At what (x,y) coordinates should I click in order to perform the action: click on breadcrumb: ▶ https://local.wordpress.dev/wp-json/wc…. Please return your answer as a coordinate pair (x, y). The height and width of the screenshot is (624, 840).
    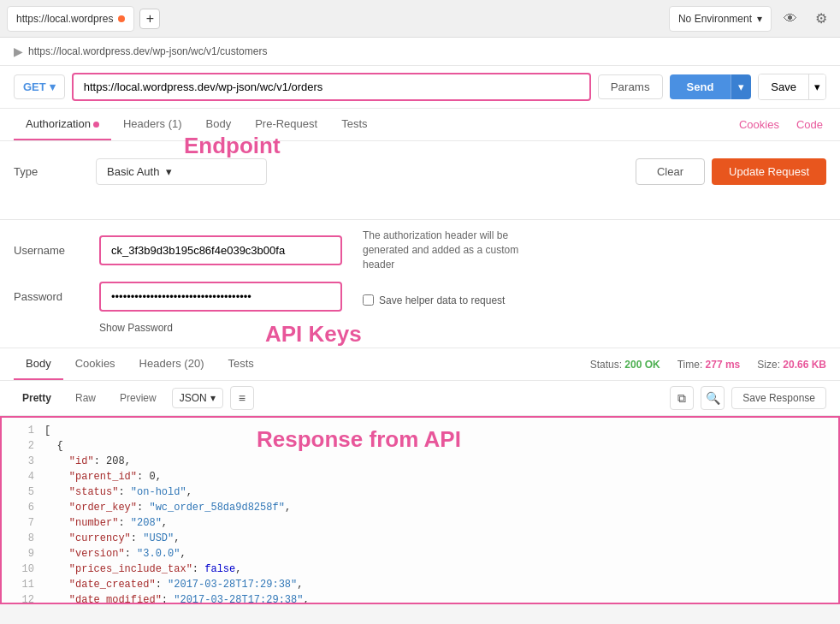
    Looking at the image, I should click on (420, 51).